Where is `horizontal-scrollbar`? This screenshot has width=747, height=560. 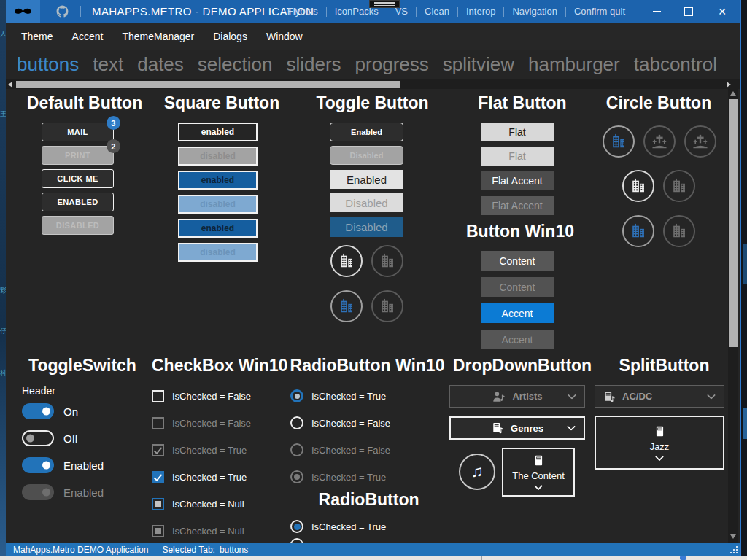
horizontal-scrollbar is located at coordinates (373, 85).